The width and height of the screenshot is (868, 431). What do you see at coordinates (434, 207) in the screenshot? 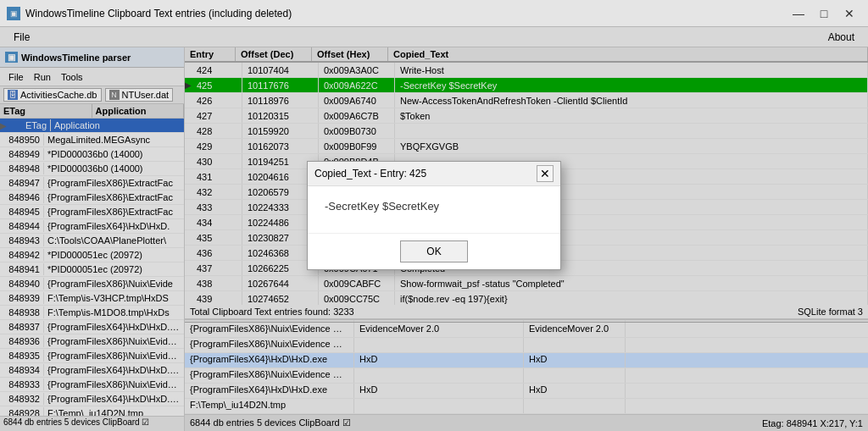
I see `modal-content-text: -SecretKey $SecretKey` at bounding box center [434, 207].